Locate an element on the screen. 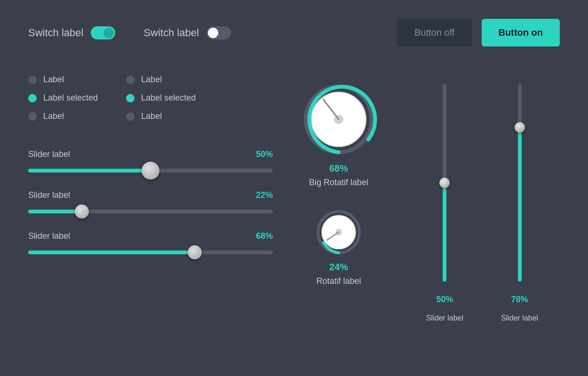 This screenshot has height=376, width=588. big-knob-section: 68% Big Rotatif label is located at coordinates (339, 133).